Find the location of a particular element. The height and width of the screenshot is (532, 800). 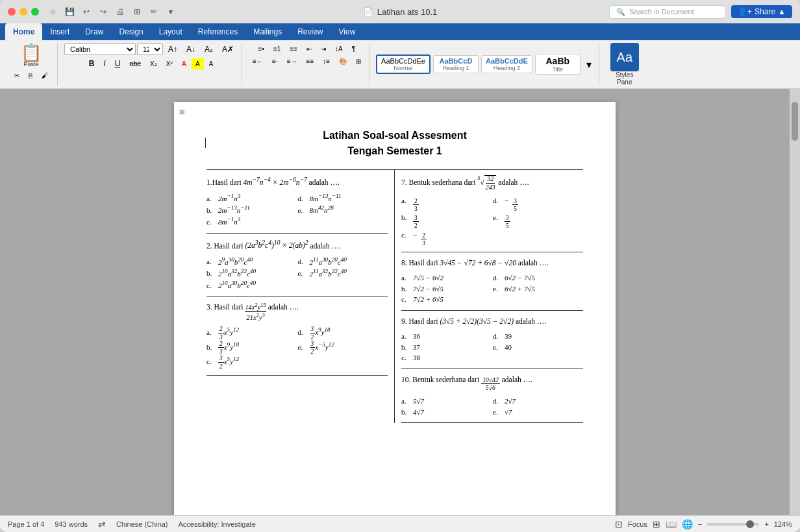

paste-label: Paste is located at coordinates (31, 64).